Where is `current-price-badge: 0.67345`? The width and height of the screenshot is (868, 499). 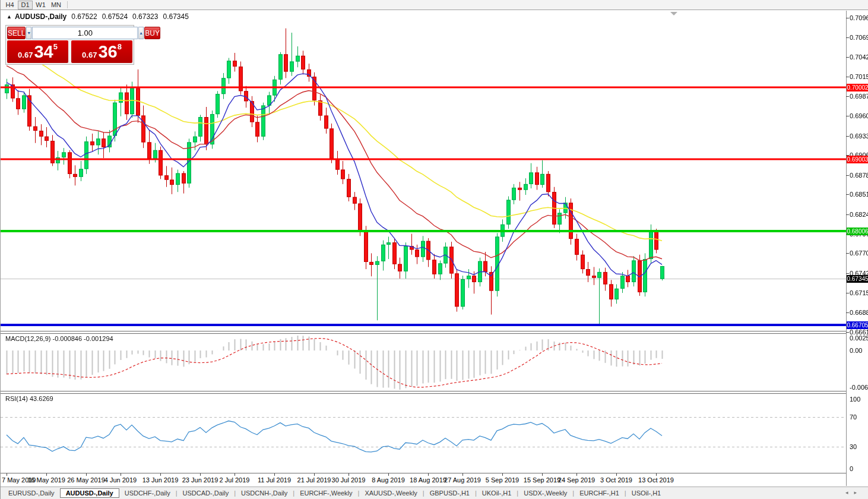 current-price-badge: 0.67345 is located at coordinates (857, 279).